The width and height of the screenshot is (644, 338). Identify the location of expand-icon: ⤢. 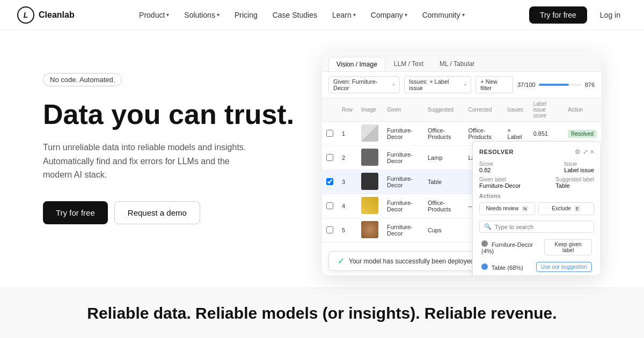
(586, 152).